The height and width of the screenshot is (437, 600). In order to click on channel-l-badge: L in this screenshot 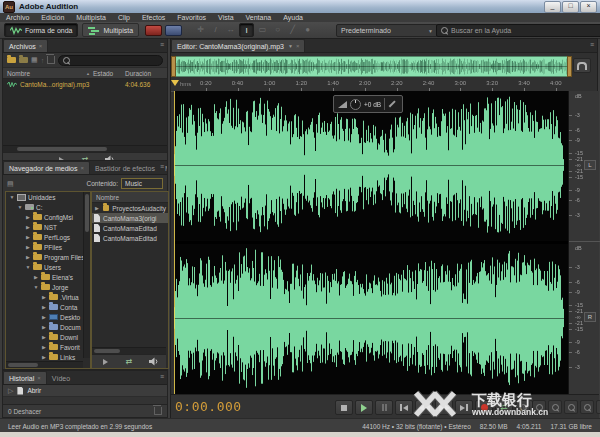, I will do `click(590, 165)`.